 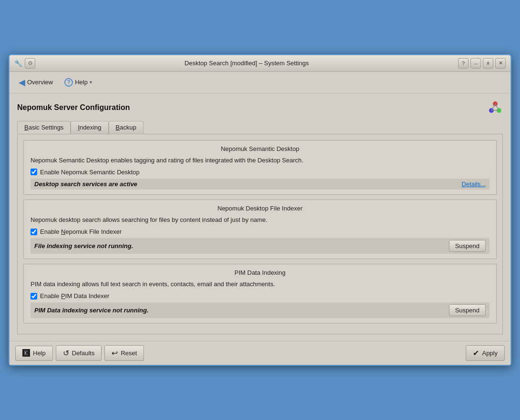 What do you see at coordinates (260, 149) in the screenshot?
I see `semantic-panel-title: Nepomuk Semantic Desktop` at bounding box center [260, 149].